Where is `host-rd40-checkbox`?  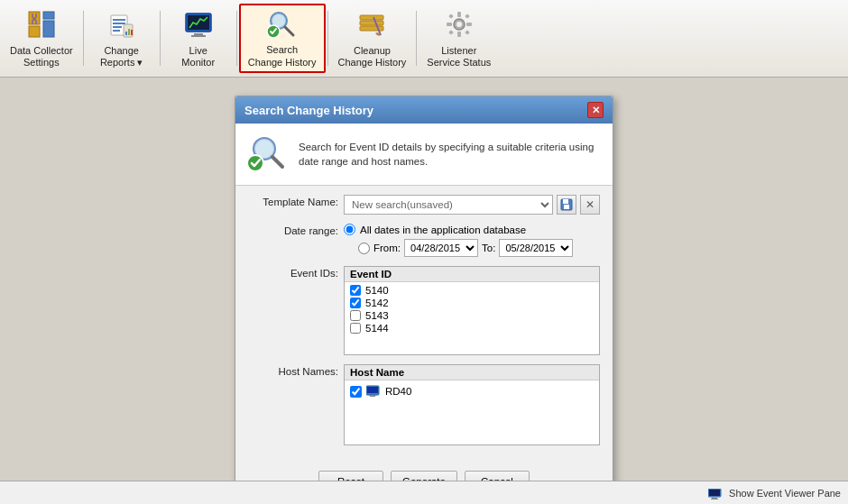 host-rd40-checkbox is located at coordinates (355, 391).